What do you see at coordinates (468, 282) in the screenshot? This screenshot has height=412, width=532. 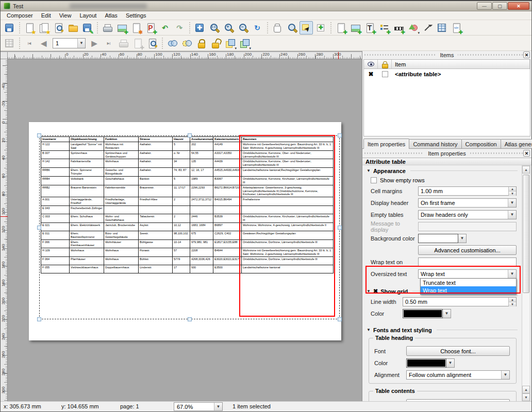 I see `dropdown-option-truncate-text: Truncate text` at bounding box center [468, 282].